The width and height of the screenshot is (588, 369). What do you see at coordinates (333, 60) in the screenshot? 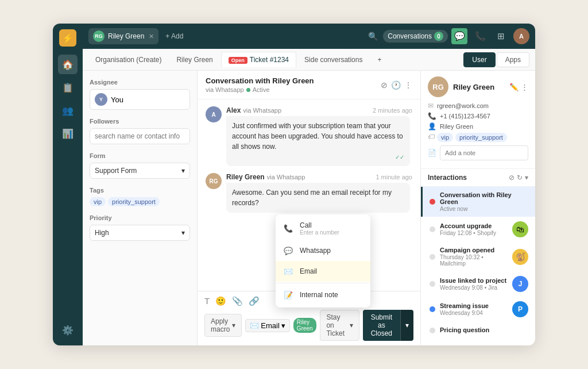
I see `tab-side-conversations: Side conversations` at bounding box center [333, 60].